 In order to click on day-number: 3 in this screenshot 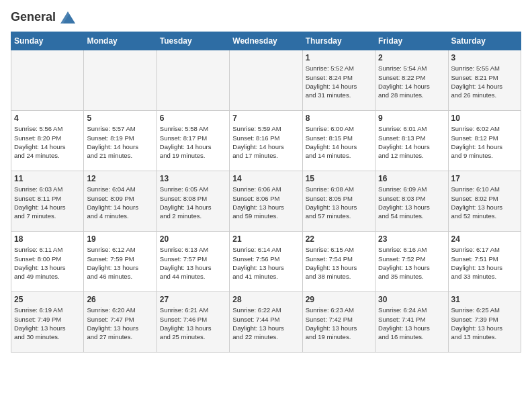, I will do `click(485, 58)`.